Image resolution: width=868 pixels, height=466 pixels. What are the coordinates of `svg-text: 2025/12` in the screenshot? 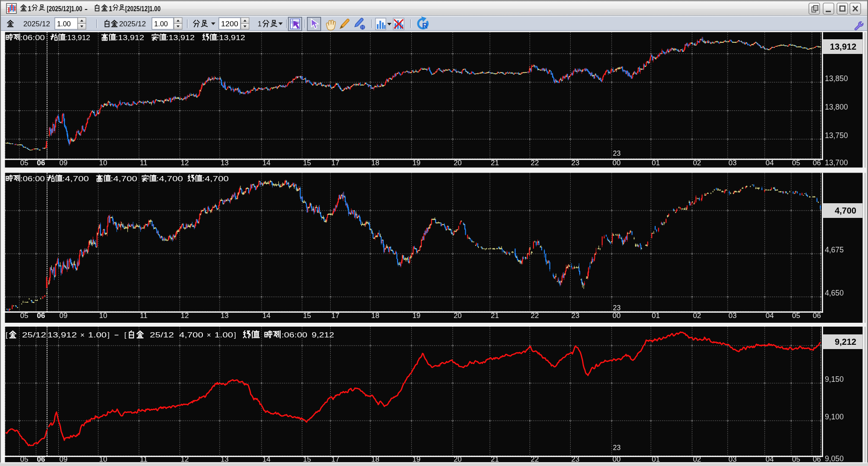 It's located at (133, 24).